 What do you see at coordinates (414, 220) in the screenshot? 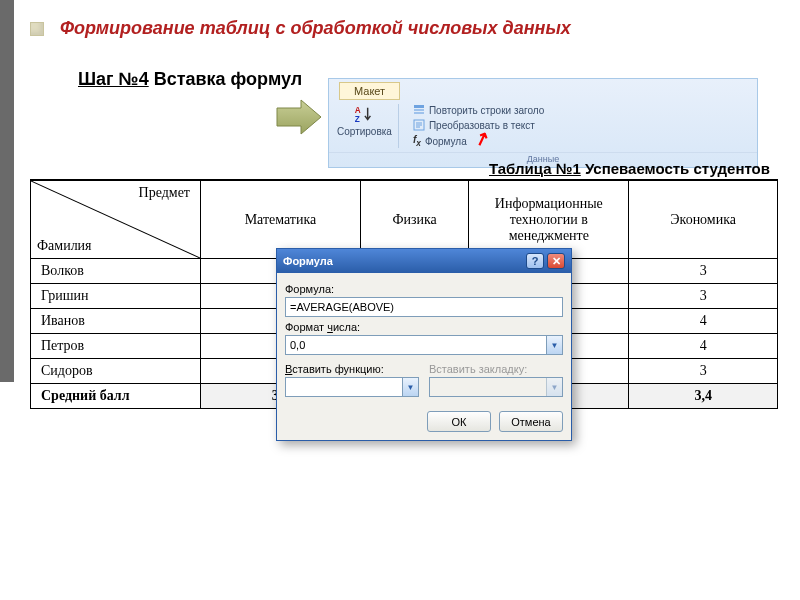
I see `col-physics: Физика` at bounding box center [414, 220].